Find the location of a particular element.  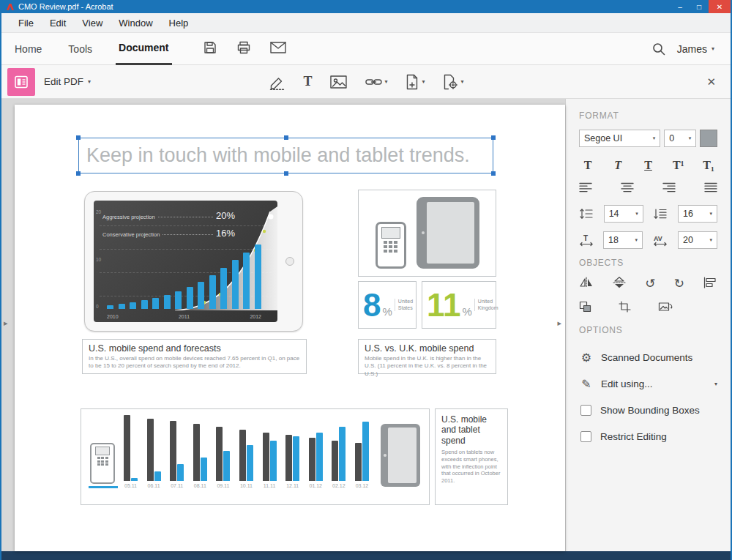

show-bounding-boxes-checkbox is located at coordinates (586, 410).